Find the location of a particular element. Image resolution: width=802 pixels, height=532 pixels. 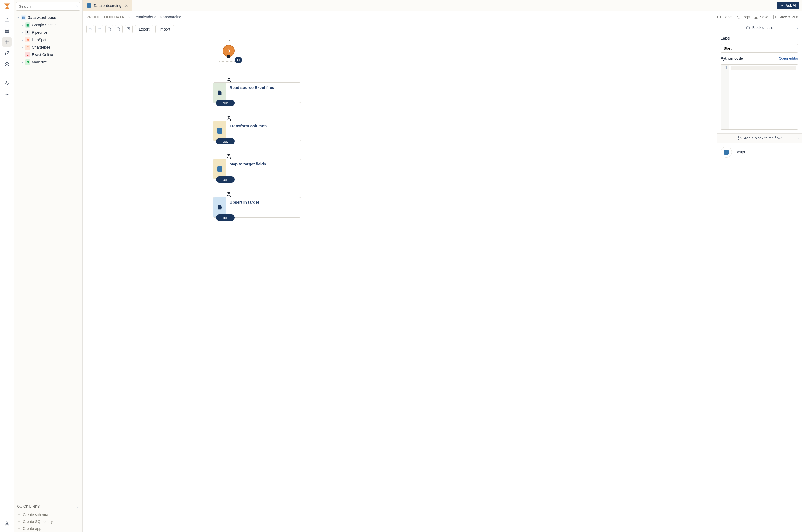

action-save-run: Save & Run is located at coordinates (785, 17).